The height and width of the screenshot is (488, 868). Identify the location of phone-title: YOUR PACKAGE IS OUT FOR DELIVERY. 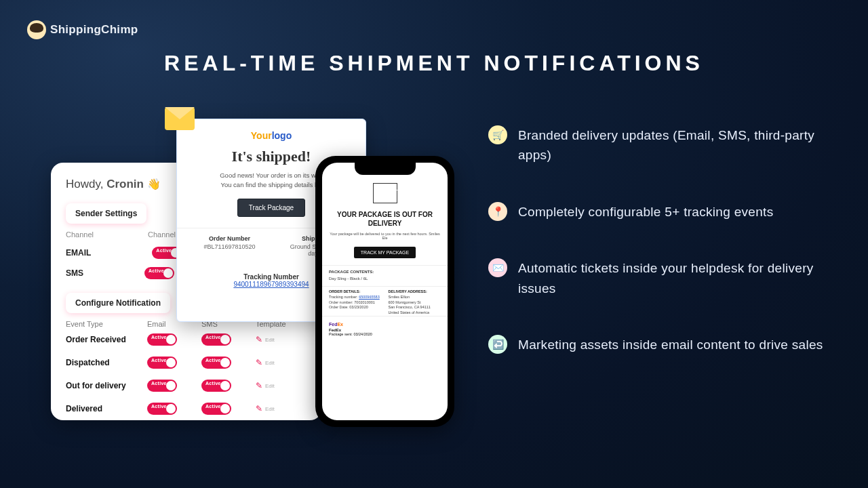
(385, 219).